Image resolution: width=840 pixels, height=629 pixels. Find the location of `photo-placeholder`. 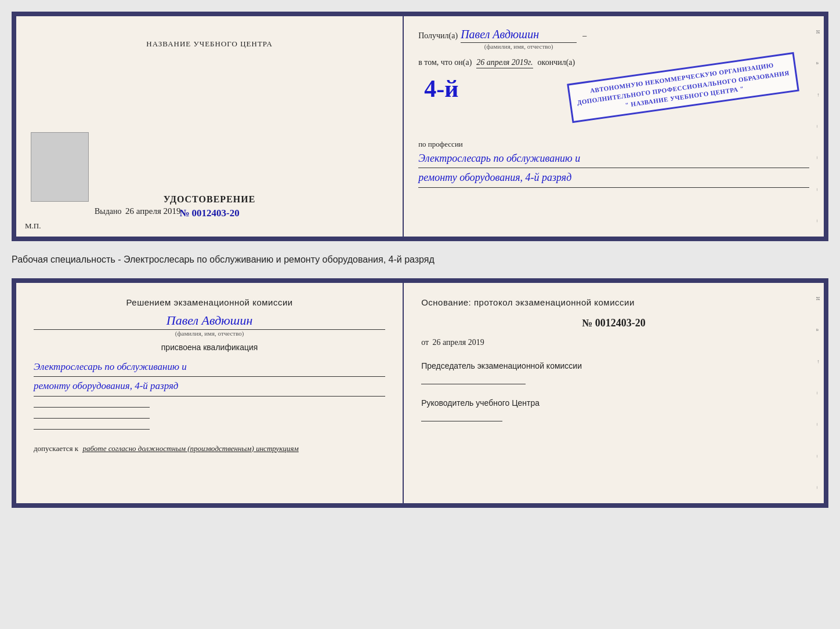

photo-placeholder is located at coordinates (60, 167).